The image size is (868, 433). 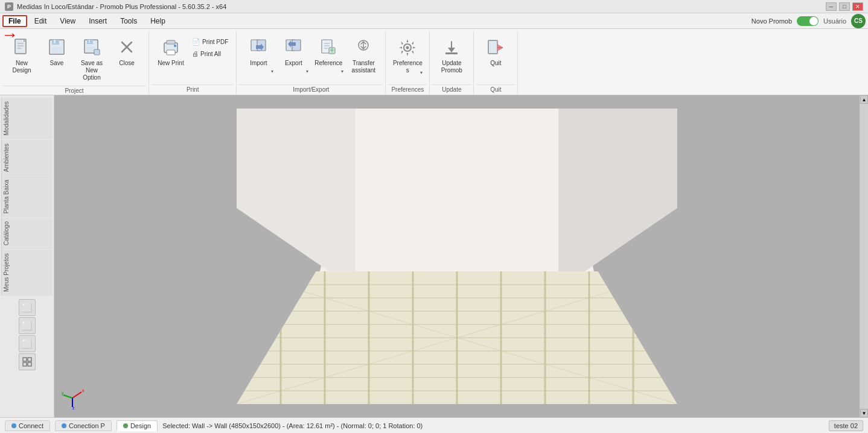 I want to click on menu-item-edit: Edit, so click(x=41, y=21).